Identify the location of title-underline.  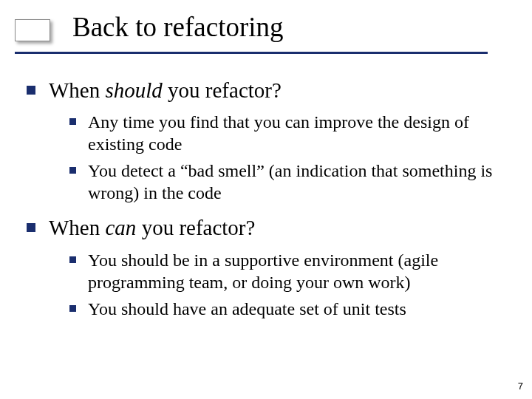
(251, 53).